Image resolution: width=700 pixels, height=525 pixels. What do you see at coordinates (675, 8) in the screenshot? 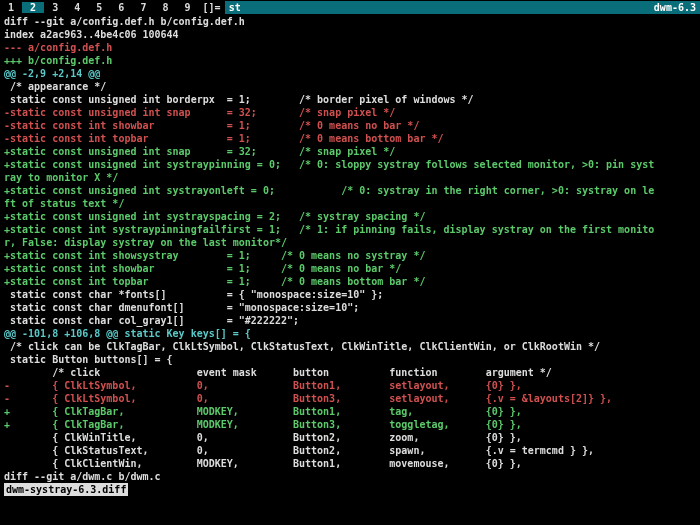
I see `status-text: dwm-6.3` at bounding box center [675, 8].